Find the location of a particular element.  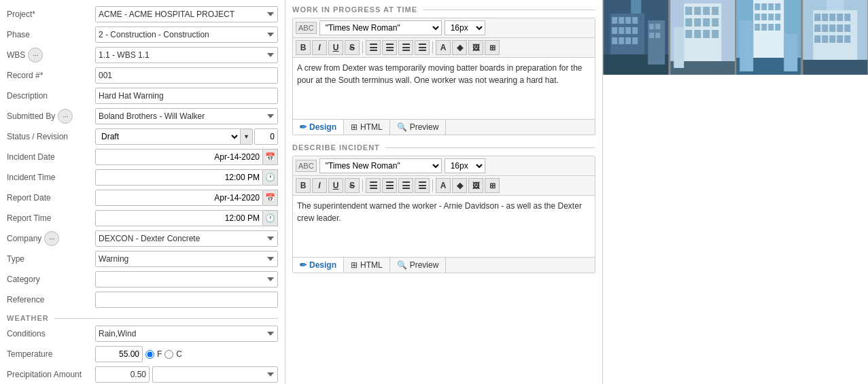

company-select: DEXCON - Dexter Concrete is located at coordinates (186, 239).